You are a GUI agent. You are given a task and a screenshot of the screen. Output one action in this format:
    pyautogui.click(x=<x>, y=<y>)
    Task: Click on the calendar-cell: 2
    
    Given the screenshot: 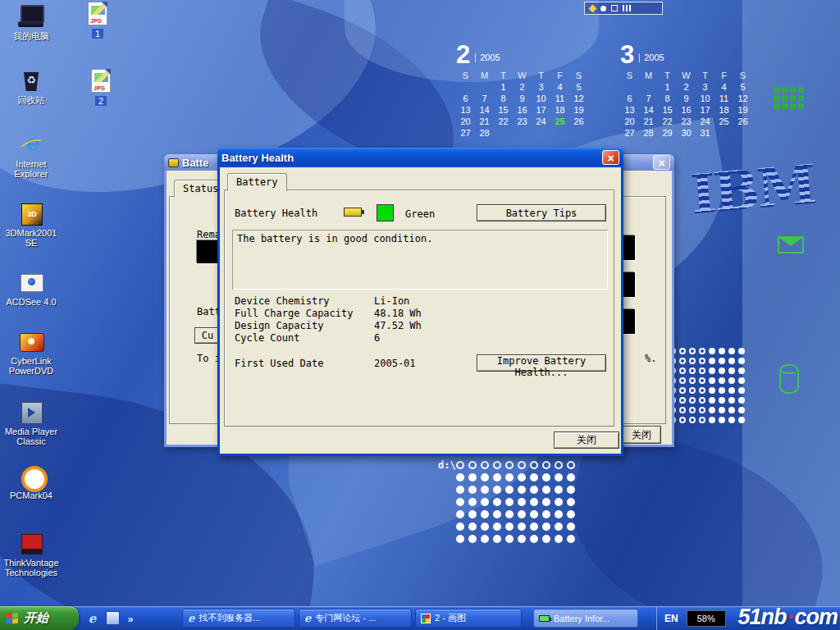 What is the action you would take?
    pyautogui.click(x=686, y=88)
    